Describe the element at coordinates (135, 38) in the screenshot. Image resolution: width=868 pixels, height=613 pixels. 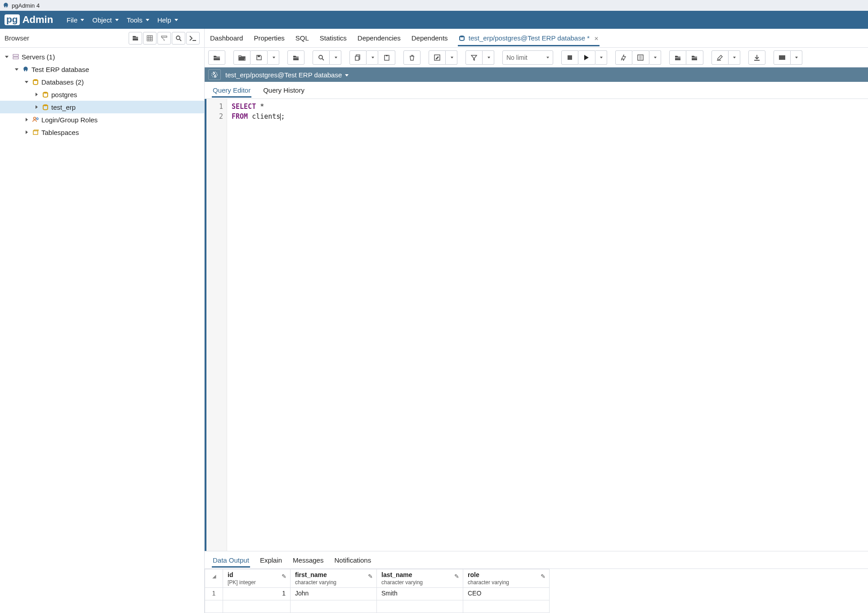
I see `query-tool-icon` at that location.